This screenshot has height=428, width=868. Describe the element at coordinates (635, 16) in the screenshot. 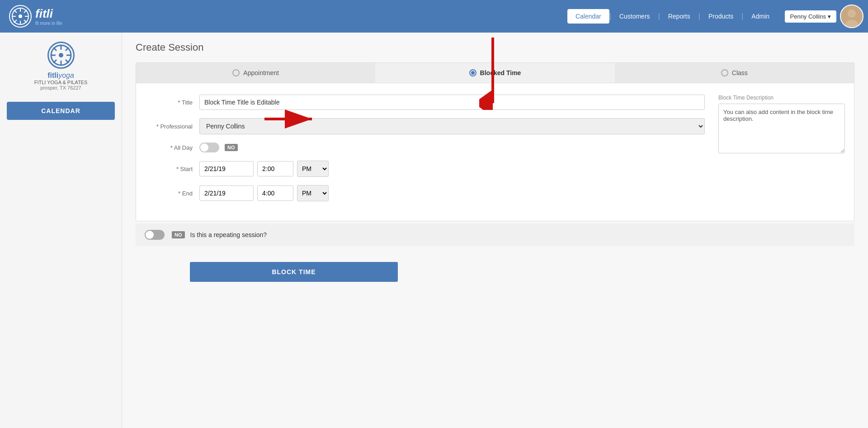

I see `nav-customers: Customers` at that location.